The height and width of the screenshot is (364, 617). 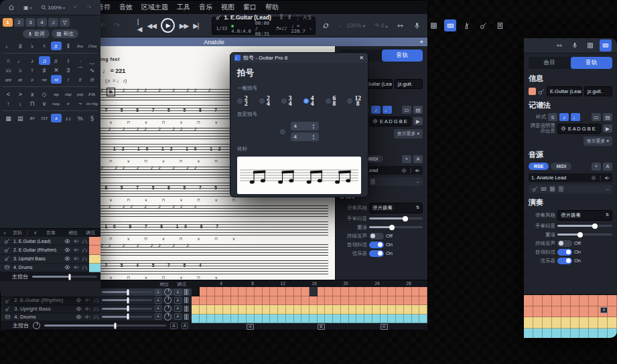 I want to click on tuning-value: E A D G B E, so click(x=394, y=122).